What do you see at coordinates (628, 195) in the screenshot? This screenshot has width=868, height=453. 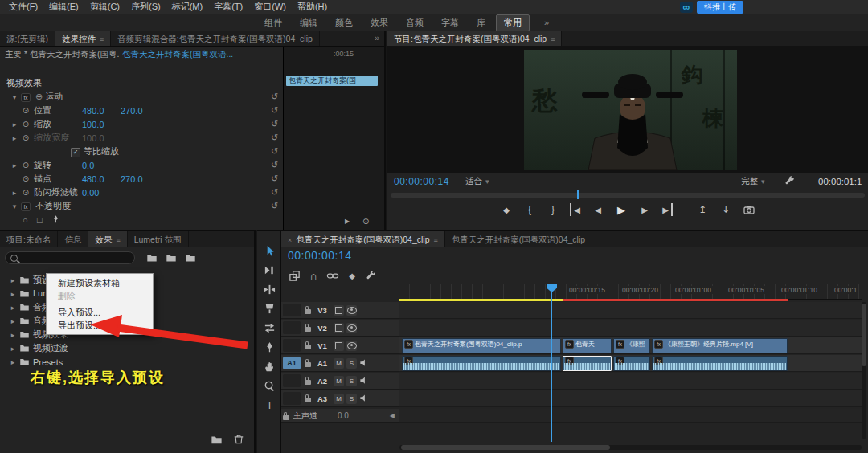 I see `program-scrubber` at bounding box center [628, 195].